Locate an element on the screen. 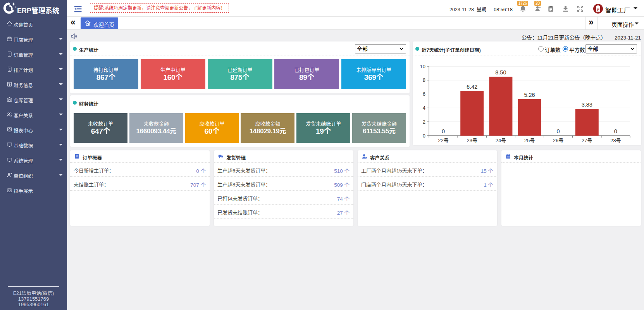 The height and width of the screenshot is (310, 644). svg-text: 6 is located at coordinates (424, 94).